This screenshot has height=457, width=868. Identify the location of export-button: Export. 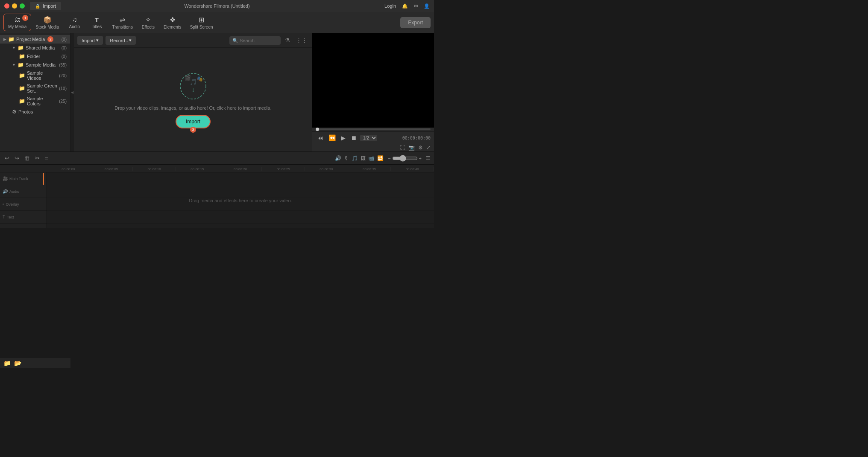
(415, 23).